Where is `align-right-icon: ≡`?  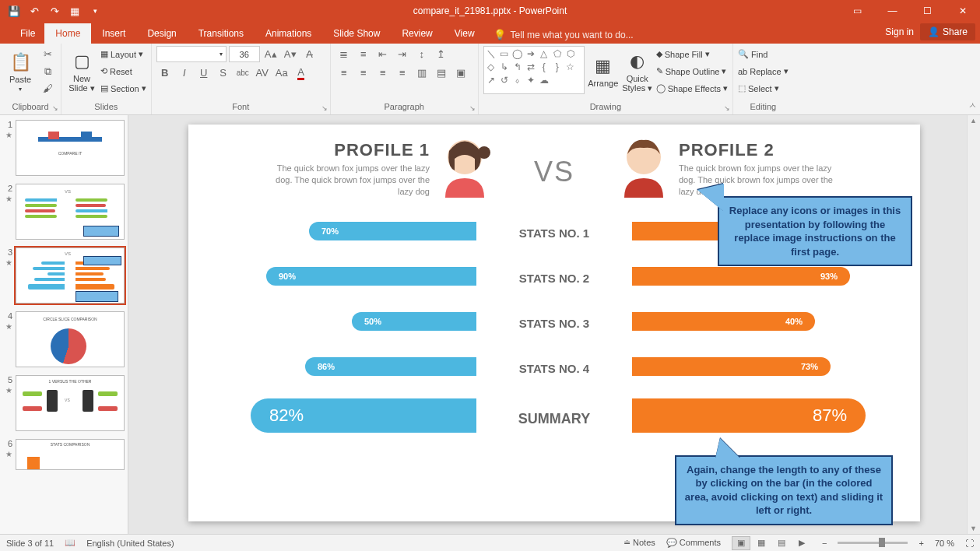
align-right-icon: ≡ is located at coordinates (383, 73).